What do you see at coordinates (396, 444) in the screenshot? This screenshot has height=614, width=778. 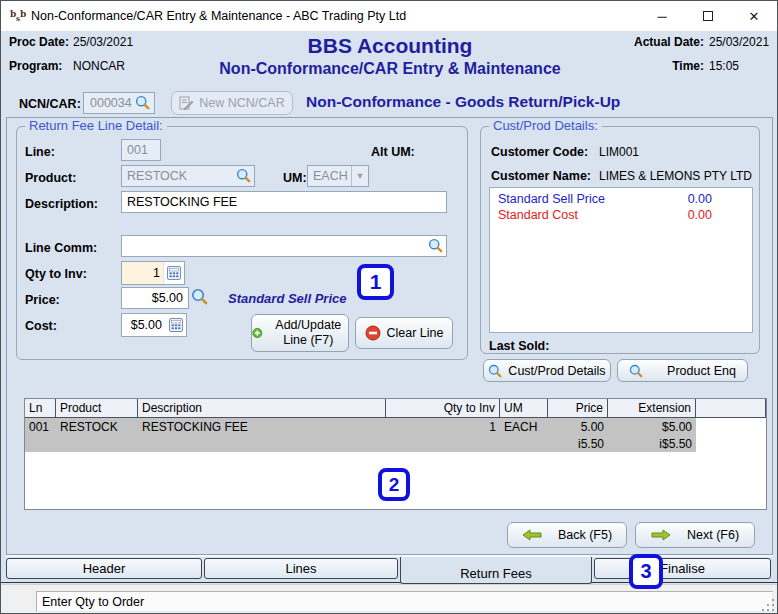 I see `table-row: i5.50 i$5.50` at bounding box center [396, 444].